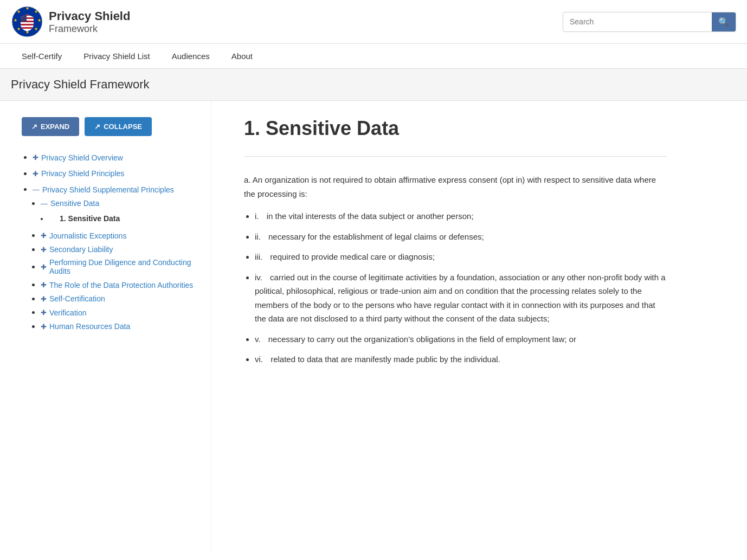 This screenshot has height=560, width=747. I want to click on nav-link-label: Sensitive Data, so click(75, 203).